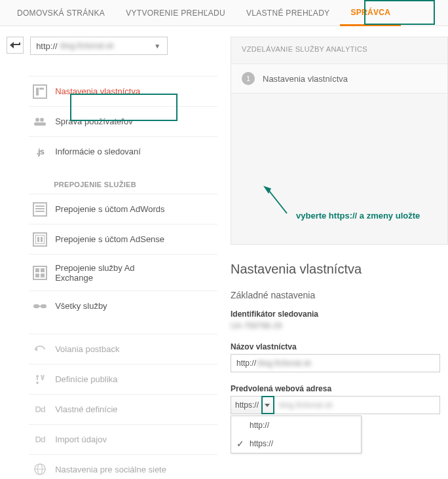 The width and height of the screenshot is (448, 479). What do you see at coordinates (358, 216) in the screenshot?
I see `annotation-text: vyberte https:// a zmeny uložte` at bounding box center [358, 216].